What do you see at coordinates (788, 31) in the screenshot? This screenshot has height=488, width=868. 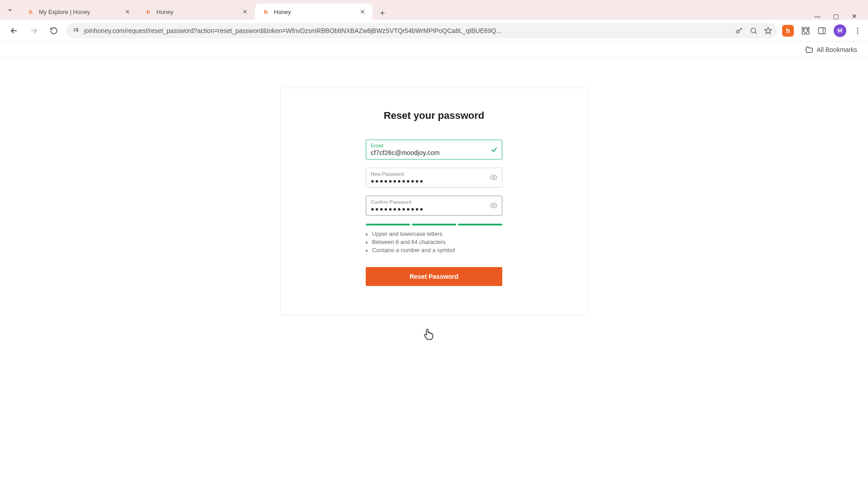 I see `ext-initial: h` at bounding box center [788, 31].